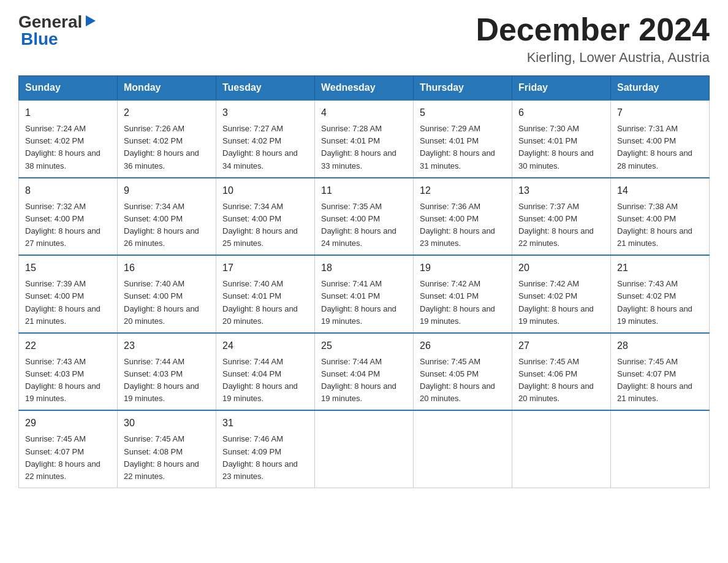 This screenshot has width=728, height=563. I want to click on calendar-cell: 28 Sunrise: 7:45 AM Sunset: 4:07 PM Dayl…, so click(661, 372).